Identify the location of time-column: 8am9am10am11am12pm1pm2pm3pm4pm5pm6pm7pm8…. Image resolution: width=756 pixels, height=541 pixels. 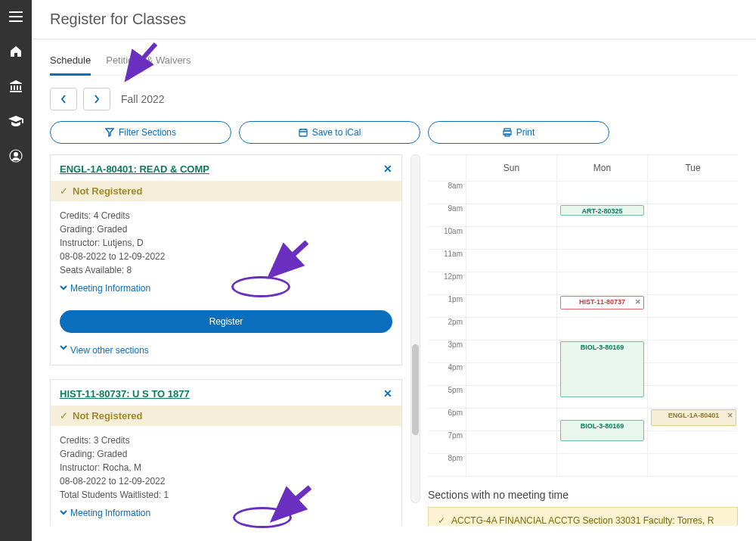
(447, 328).